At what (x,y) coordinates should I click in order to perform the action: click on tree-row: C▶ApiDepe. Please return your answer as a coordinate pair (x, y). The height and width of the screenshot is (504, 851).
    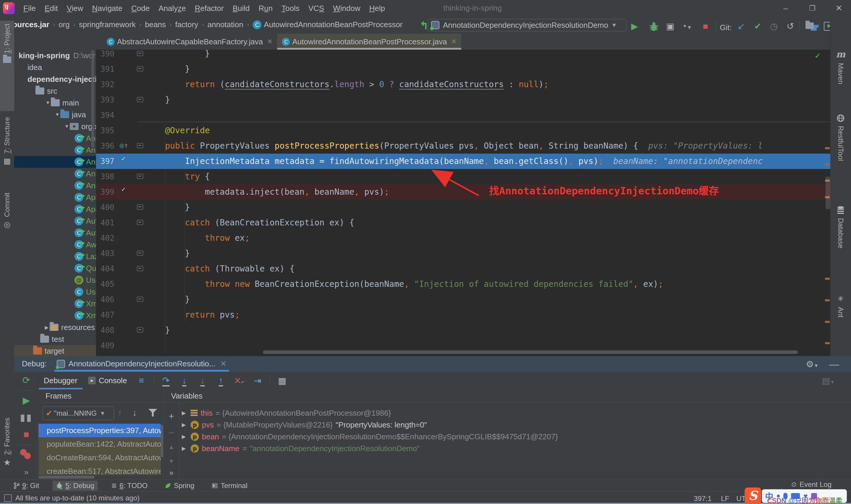
    Looking at the image, I should click on (55, 209).